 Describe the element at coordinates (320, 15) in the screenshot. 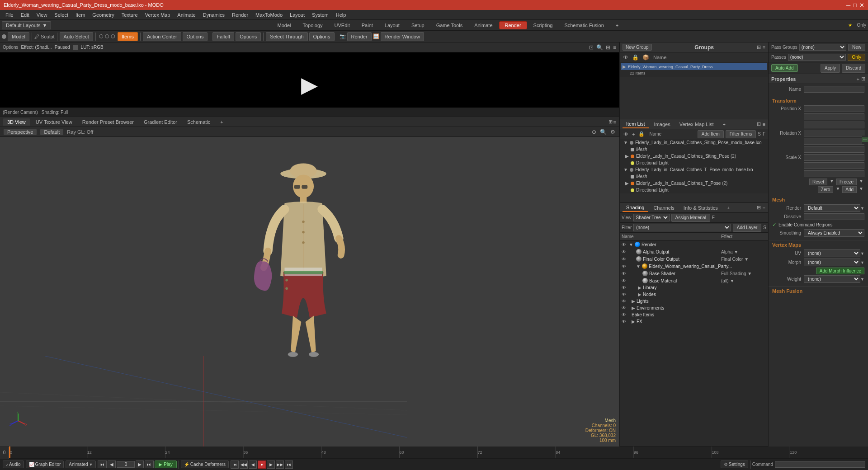

I see `menu-system: System` at that location.